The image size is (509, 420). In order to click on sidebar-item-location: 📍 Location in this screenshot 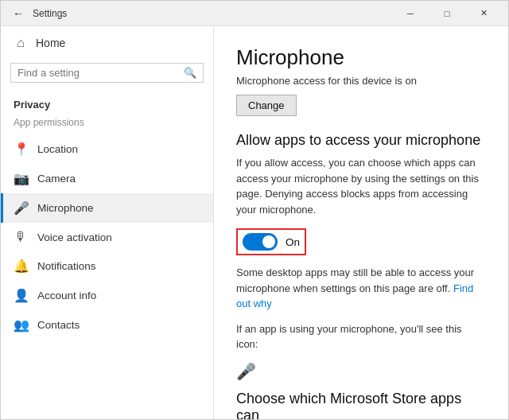, I will do `click(107, 150)`.